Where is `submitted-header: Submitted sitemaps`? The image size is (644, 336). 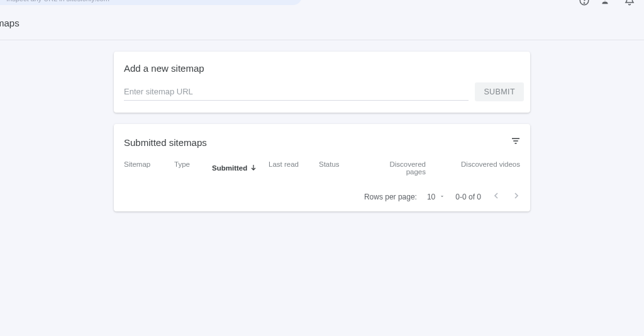 submitted-header: Submitted sitemaps is located at coordinates (322, 142).